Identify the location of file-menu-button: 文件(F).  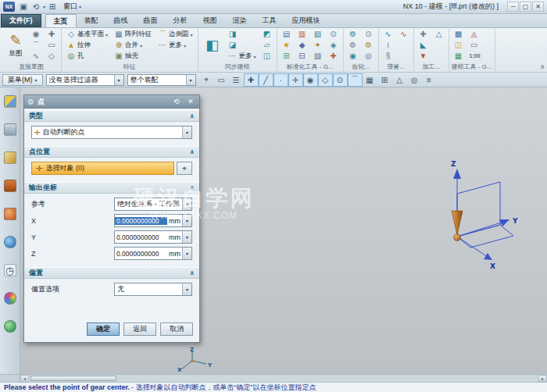
(21, 20).